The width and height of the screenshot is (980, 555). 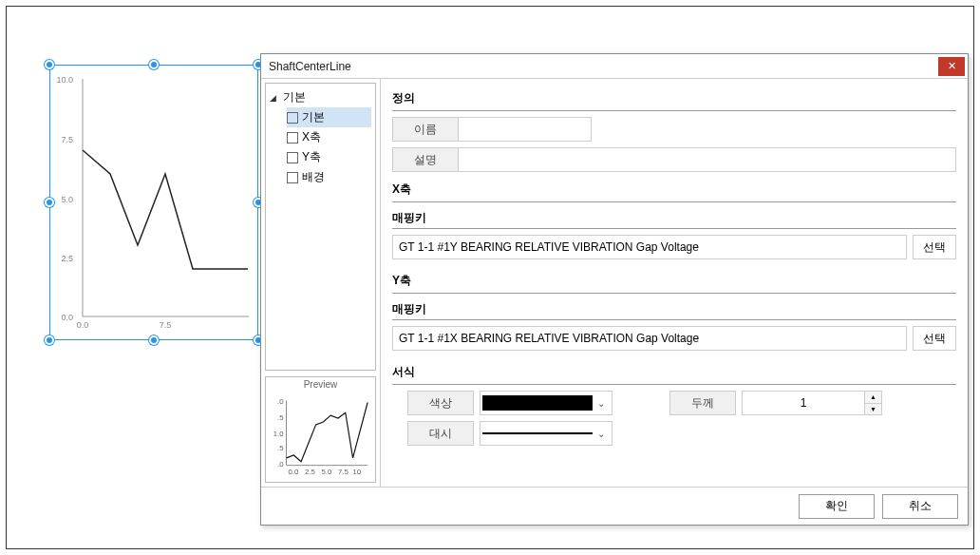 What do you see at coordinates (279, 433) in the screenshot?
I see `svg-text: 1.0` at bounding box center [279, 433].